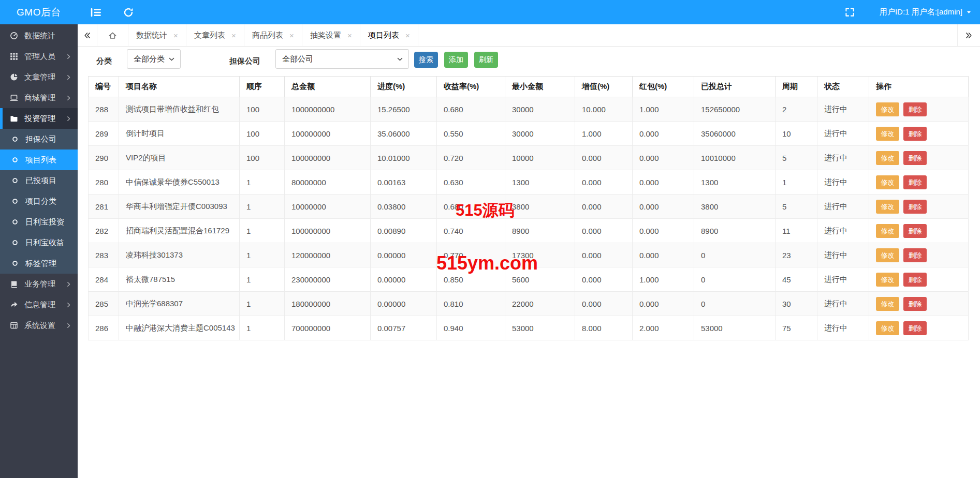  Describe the element at coordinates (104, 182) in the screenshot. I see `table-cell: 280` at that location.